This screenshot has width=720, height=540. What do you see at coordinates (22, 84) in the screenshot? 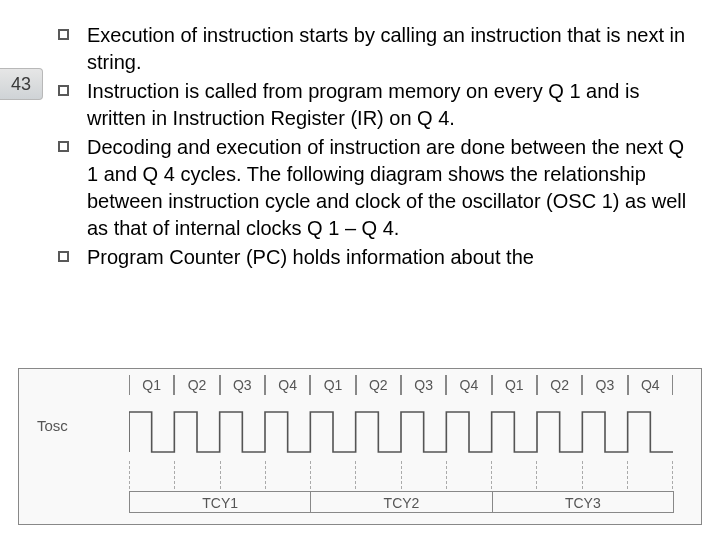
I see `page-number-badge: 43` at bounding box center [22, 84].